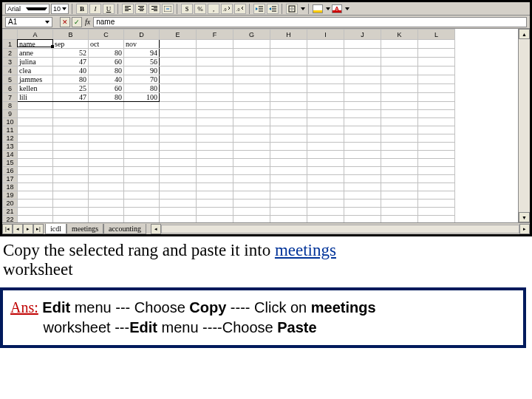  What do you see at coordinates (29, 22) in the screenshot?
I see `name-box: A1` at bounding box center [29, 22].